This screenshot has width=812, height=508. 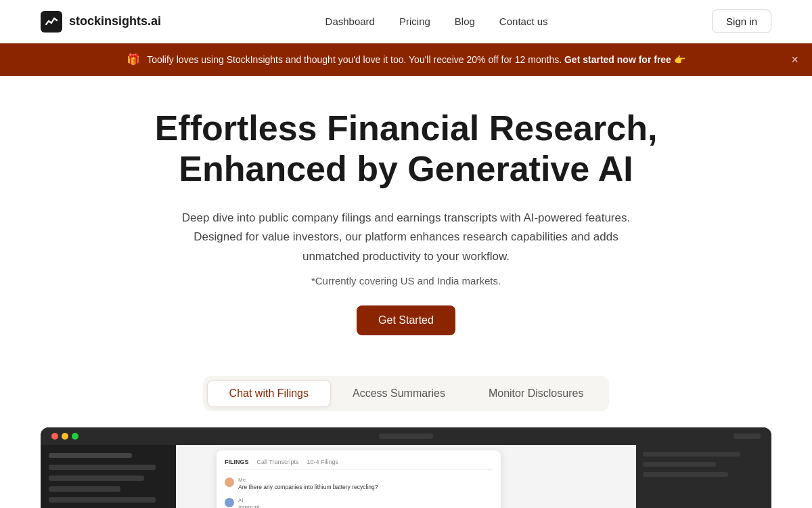 I want to click on preview-chat-header: FILINGS Call Transcripts 10-4 Filings, so click(x=359, y=465).